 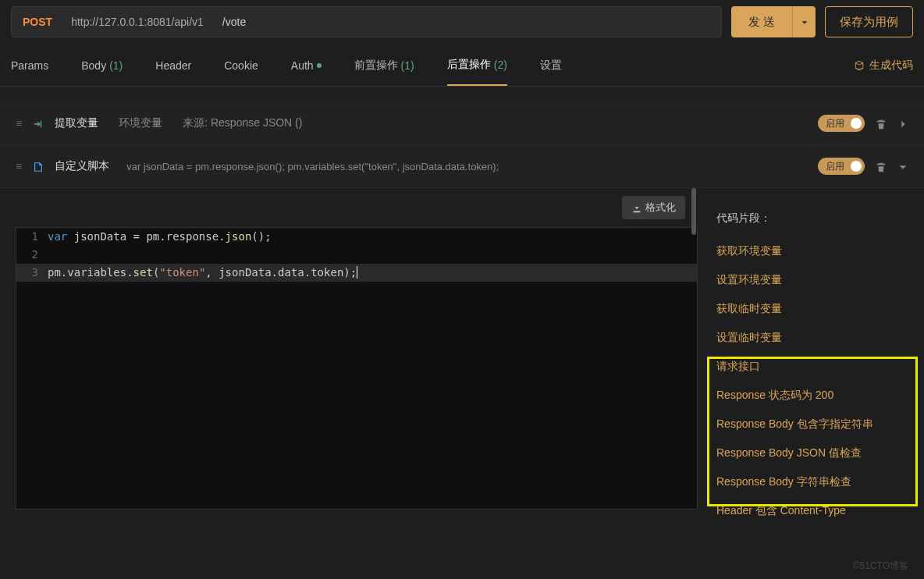 What do you see at coordinates (32, 237) in the screenshot?
I see `line-number: 1` at bounding box center [32, 237].